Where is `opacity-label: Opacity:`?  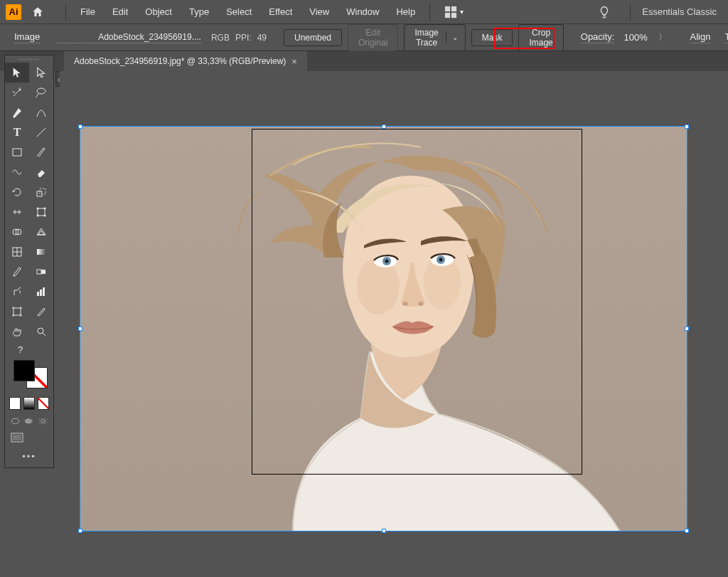
opacity-label: Opacity: is located at coordinates (598, 37).